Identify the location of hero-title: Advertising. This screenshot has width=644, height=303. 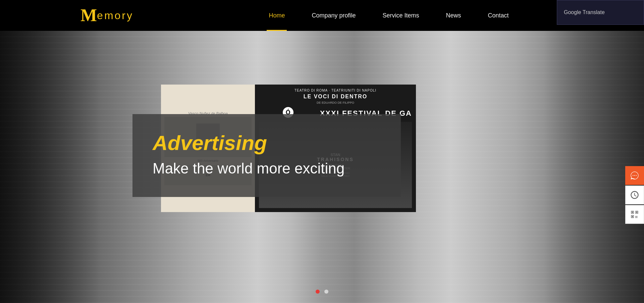
(267, 143).